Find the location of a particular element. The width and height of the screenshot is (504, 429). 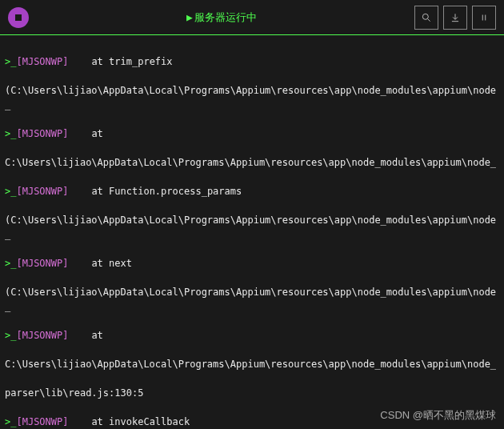

status-text: ▶服务器运行中 is located at coordinates (222, 18).